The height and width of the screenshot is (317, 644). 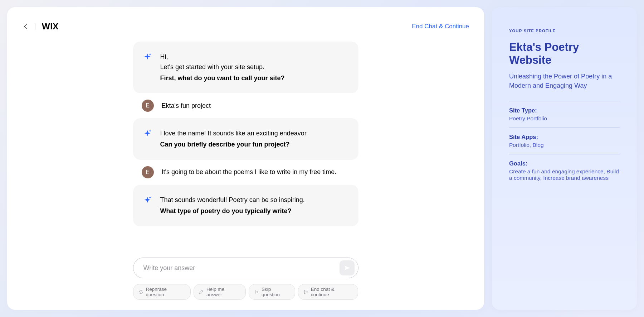 I want to click on rephrase-button: Rephrase question, so click(x=162, y=292).